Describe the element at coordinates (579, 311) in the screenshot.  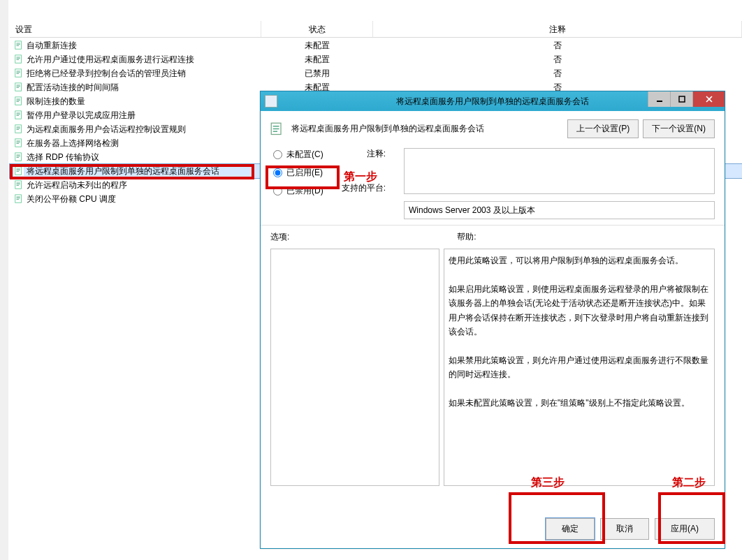
I see `help-p2: 如果启用此策略设置，则使用远程桌面服务远程登录的用户将被限制在该服务器上的单独会…` at that location.